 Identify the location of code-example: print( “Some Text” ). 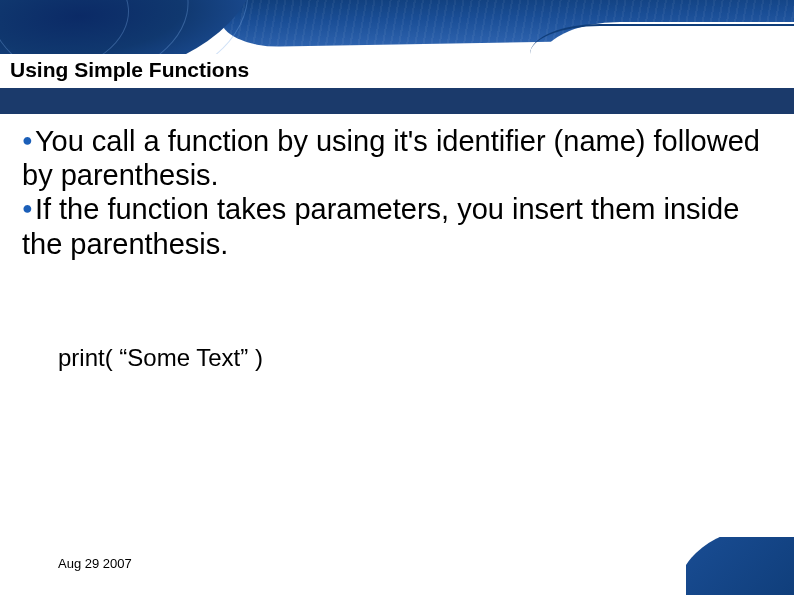
(160, 358).